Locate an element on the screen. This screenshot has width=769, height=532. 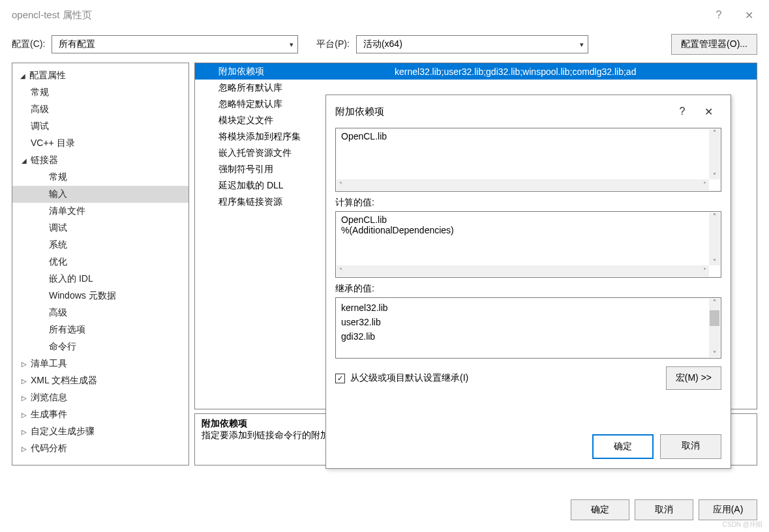
edit-value: OpenCL.lib is located at coordinates (364, 136).